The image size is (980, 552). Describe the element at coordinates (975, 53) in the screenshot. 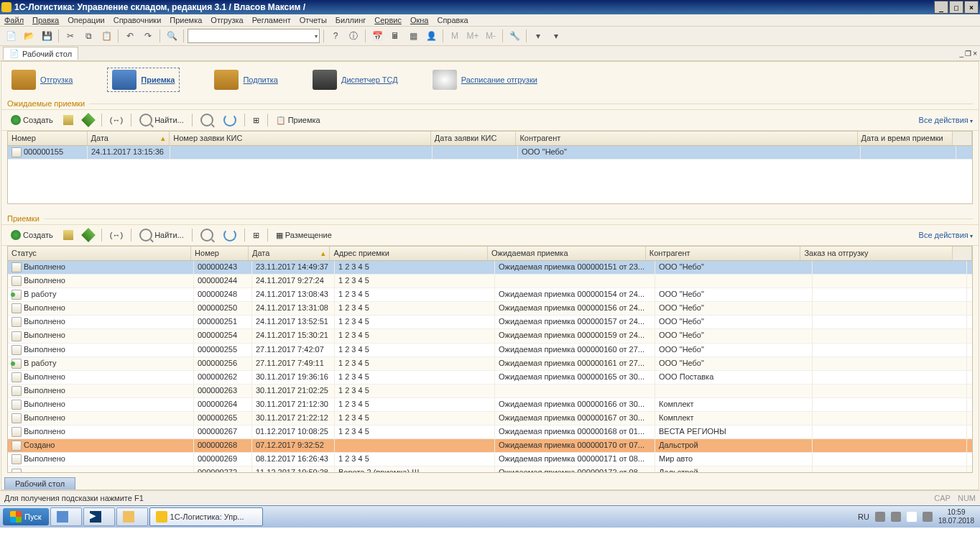

I see `tab-close-icon: ×` at that location.